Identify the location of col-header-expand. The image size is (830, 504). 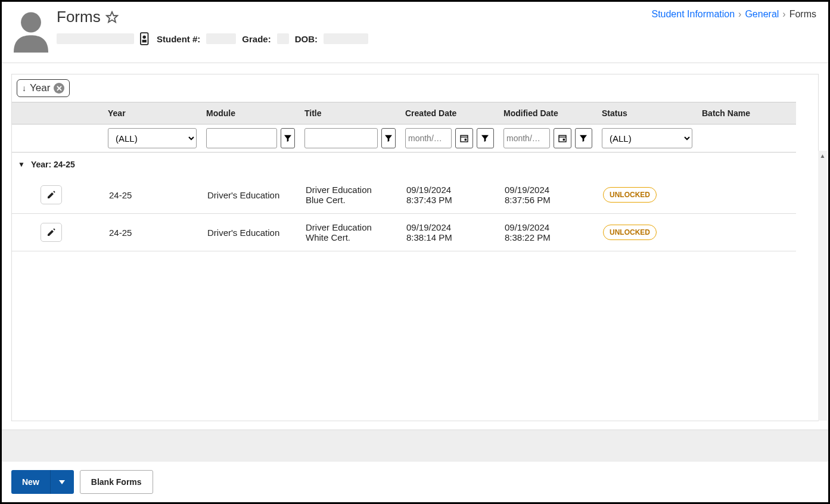
(23, 113).